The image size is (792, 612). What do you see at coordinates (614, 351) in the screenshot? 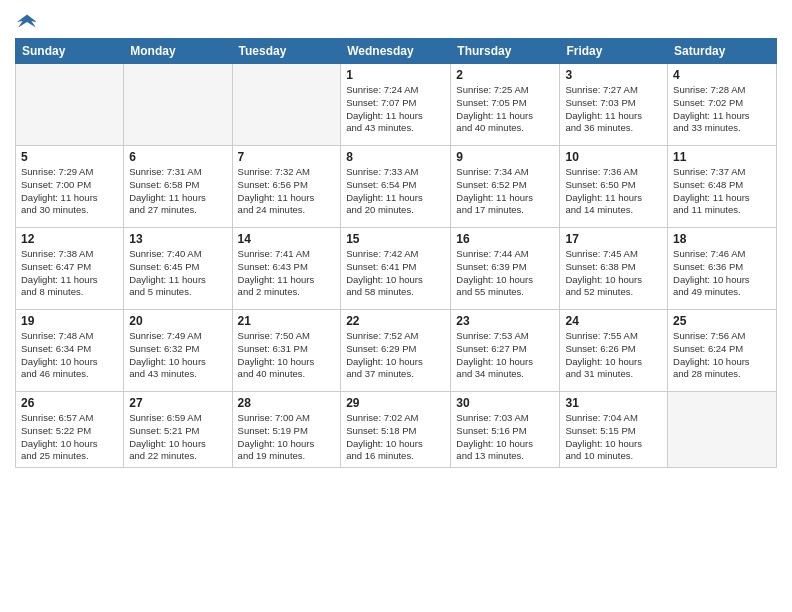
I see `calendar-cell: 24Sunrise: 7:55 AM Sunset: 6:26 PM Dayli…` at bounding box center [614, 351].